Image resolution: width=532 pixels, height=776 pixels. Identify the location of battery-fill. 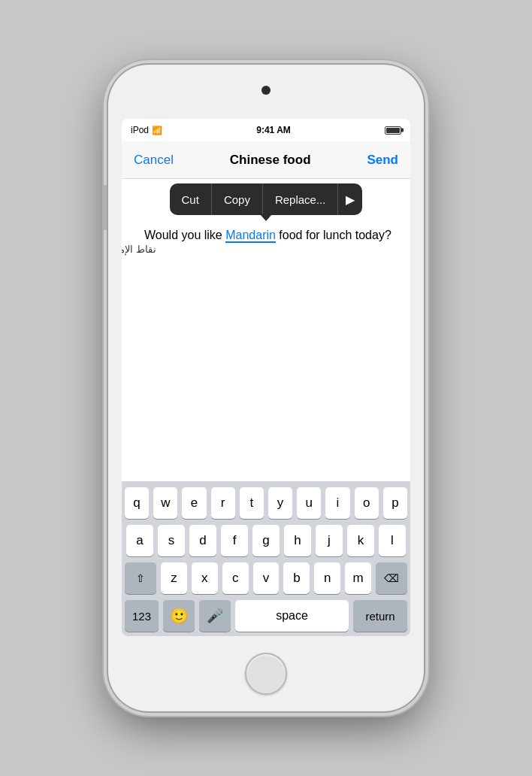
(393, 131).